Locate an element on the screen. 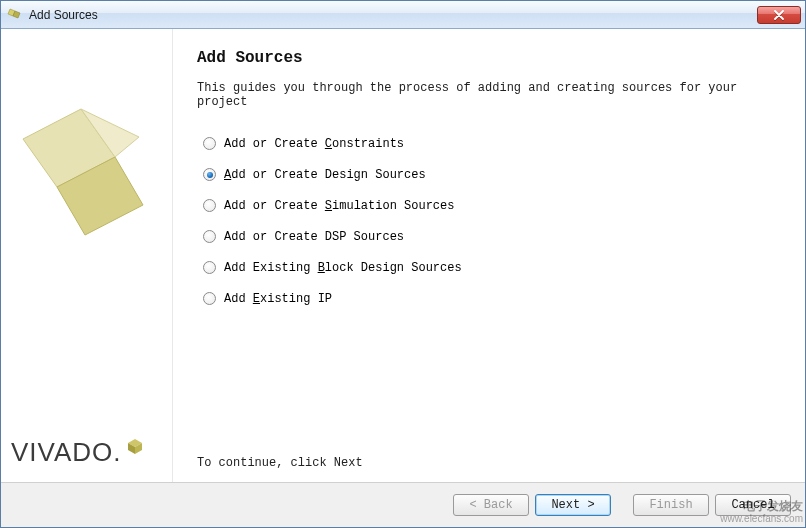 Image resolution: width=806 pixels, height=528 pixels. page-description: This guides you through the process of a… is located at coordinates (489, 95).